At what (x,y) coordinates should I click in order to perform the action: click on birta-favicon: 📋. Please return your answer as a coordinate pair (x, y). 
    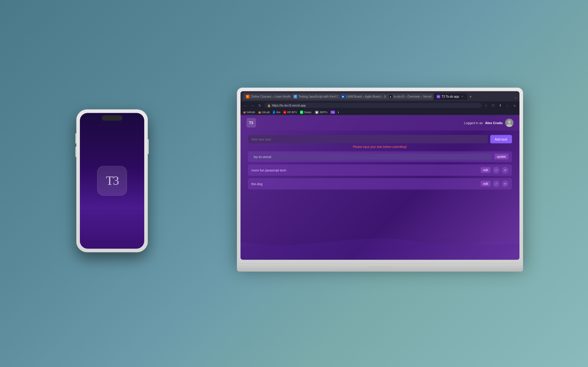
    Looking at the image, I should click on (317, 112).